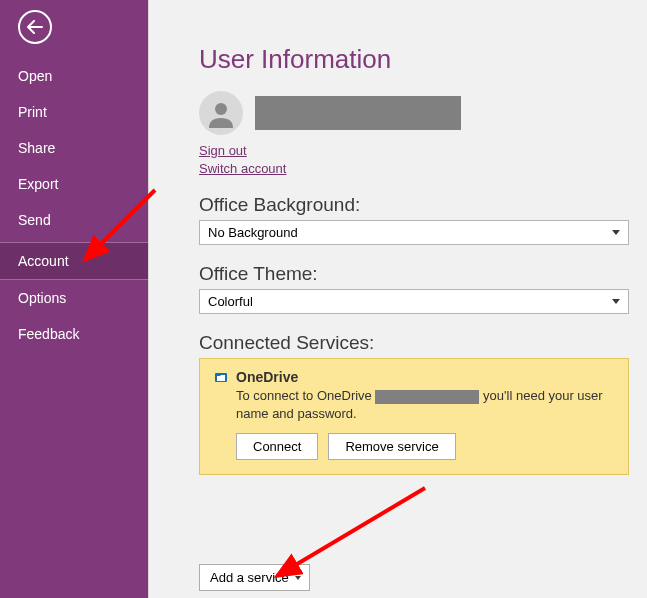 This screenshot has height=598, width=647. I want to click on connected-service-card: OneDrive To connect to OneDrive you'll n…, so click(414, 416).